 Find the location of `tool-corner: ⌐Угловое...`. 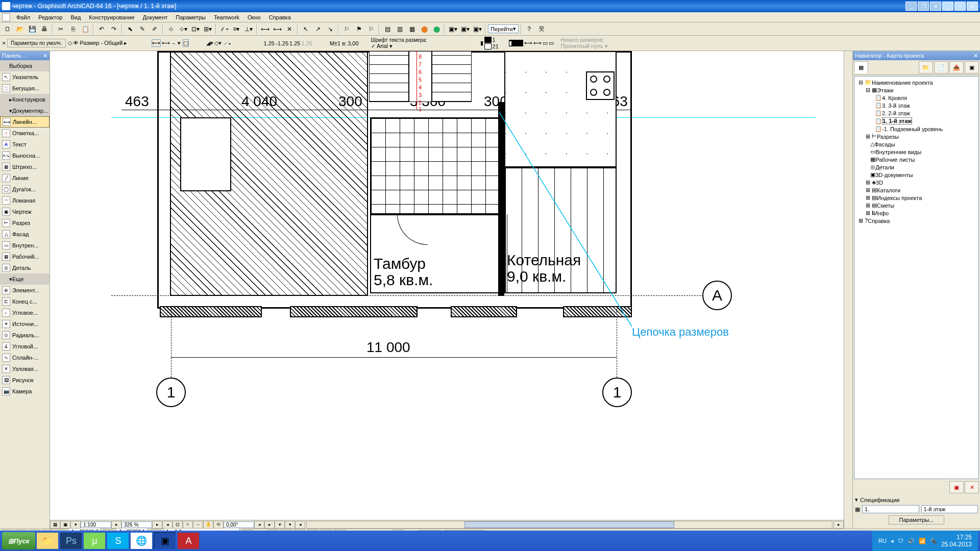

tool-corner: ⌐Угловое... is located at coordinates (24, 313).